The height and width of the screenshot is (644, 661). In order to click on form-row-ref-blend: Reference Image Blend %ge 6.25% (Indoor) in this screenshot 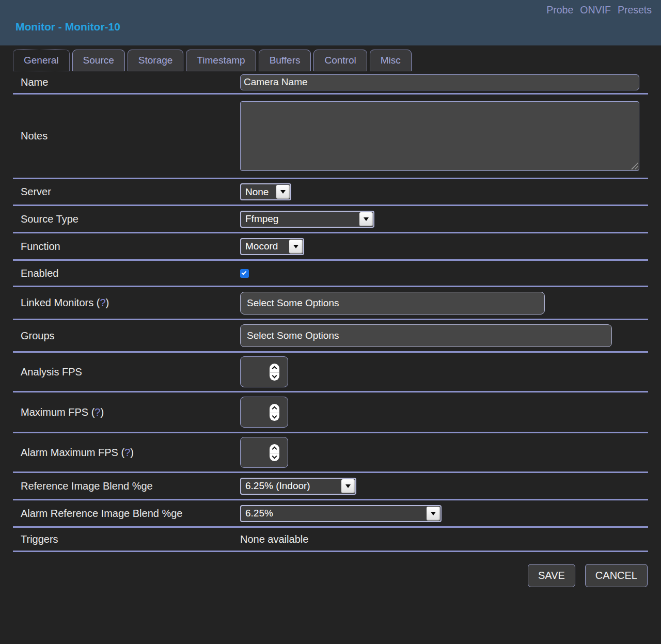, I will do `click(330, 486)`.